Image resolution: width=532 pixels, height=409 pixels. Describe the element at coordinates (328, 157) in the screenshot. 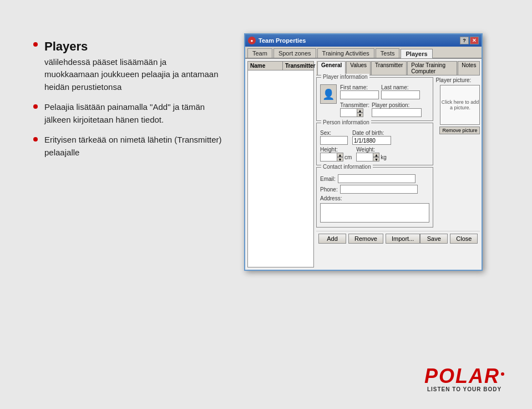

I see `height-input` at that location.